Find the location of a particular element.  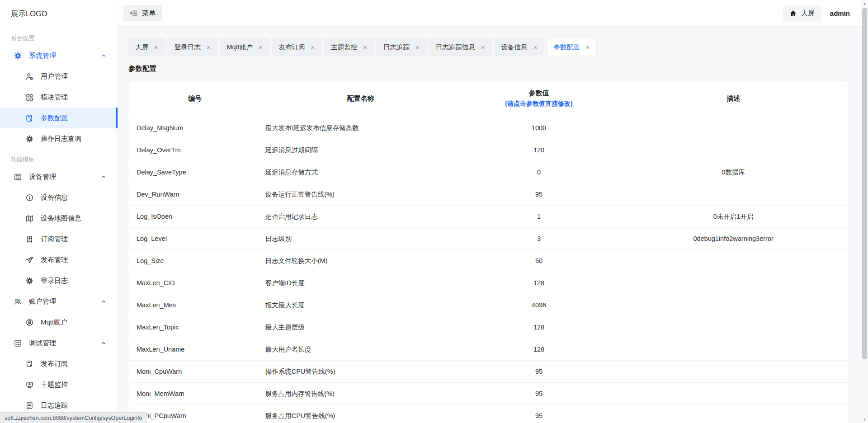

sidebar-item-debug-management: 调试管理 is located at coordinates (59, 343).